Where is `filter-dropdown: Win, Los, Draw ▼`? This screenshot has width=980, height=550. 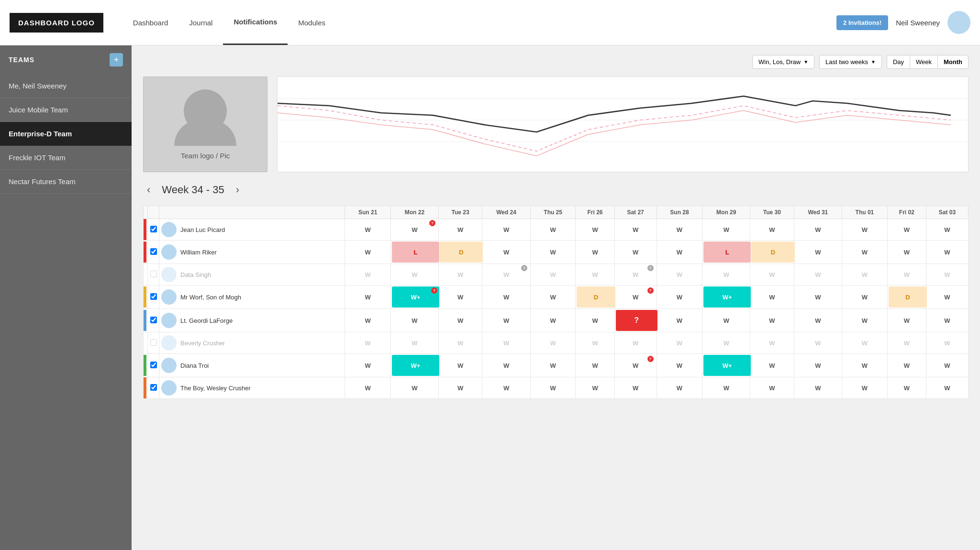 filter-dropdown: Win, Los, Draw ▼ is located at coordinates (783, 62).